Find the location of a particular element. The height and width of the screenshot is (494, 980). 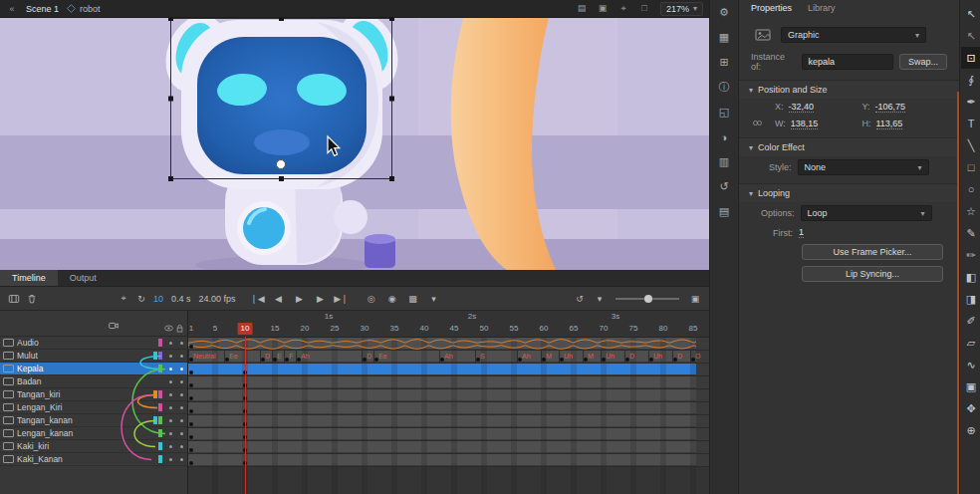

center-playhead-icon: ⌖ is located at coordinates (123, 299).